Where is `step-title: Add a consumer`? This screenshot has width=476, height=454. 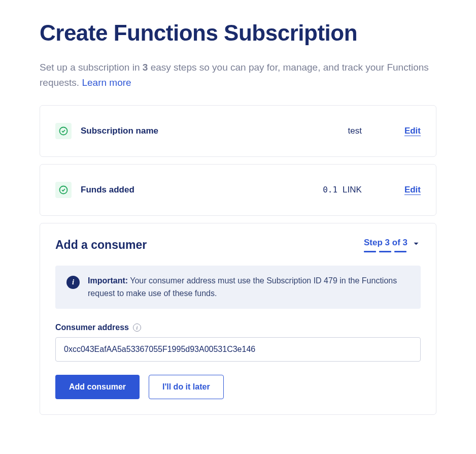
step-title: Add a consumer is located at coordinates (101, 245).